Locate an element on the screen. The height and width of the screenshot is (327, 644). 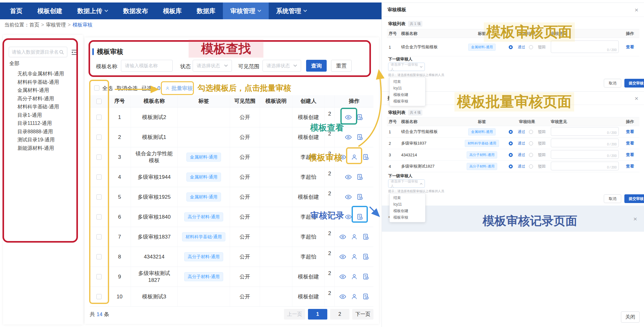
catalog-item: 测试目录19-通用 is located at coordinates (41, 140).